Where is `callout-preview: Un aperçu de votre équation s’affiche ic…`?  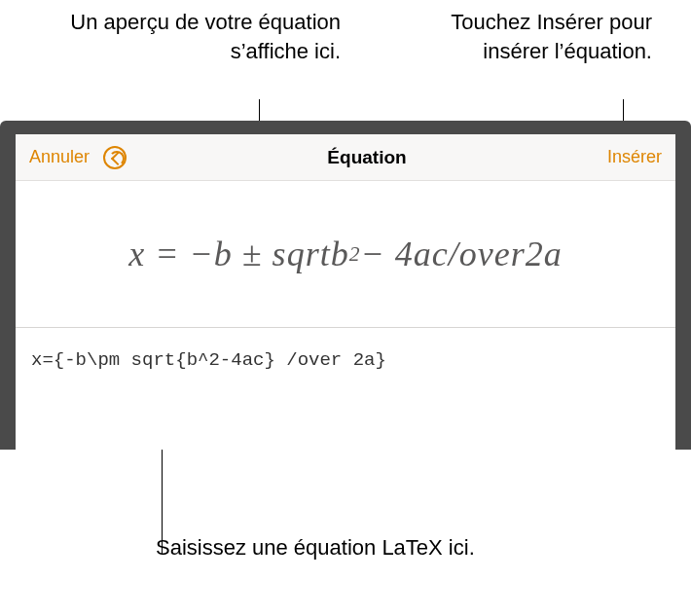
callout-preview: Un aperçu de votre équation s’affiche ic… is located at coordinates (204, 57).